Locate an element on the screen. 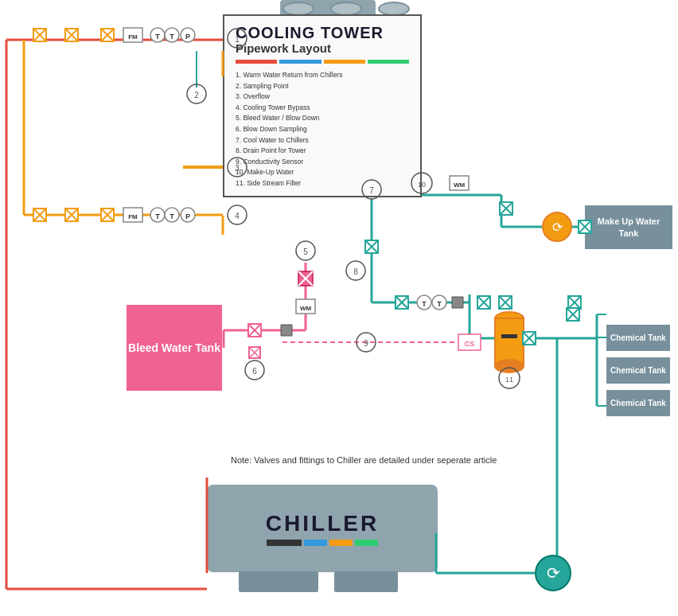  svg-text: 11 is located at coordinates (509, 380).